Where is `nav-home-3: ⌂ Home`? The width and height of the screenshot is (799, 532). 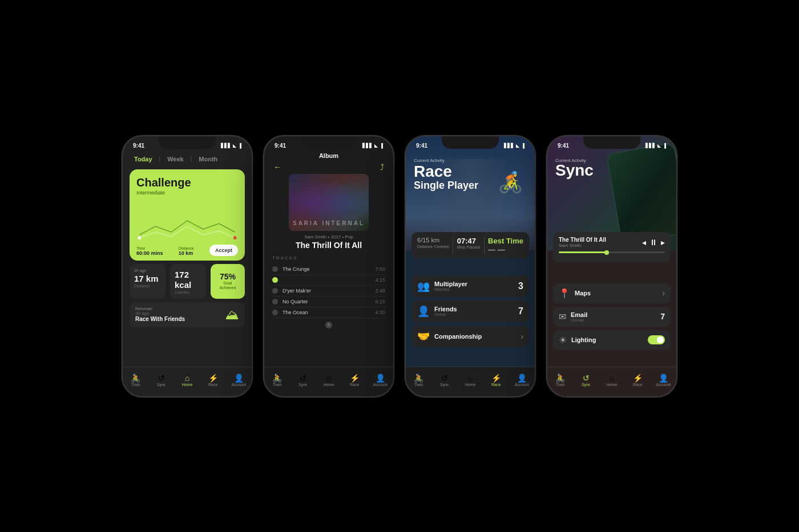
nav-home-3: ⌂ Home is located at coordinates (470, 380).